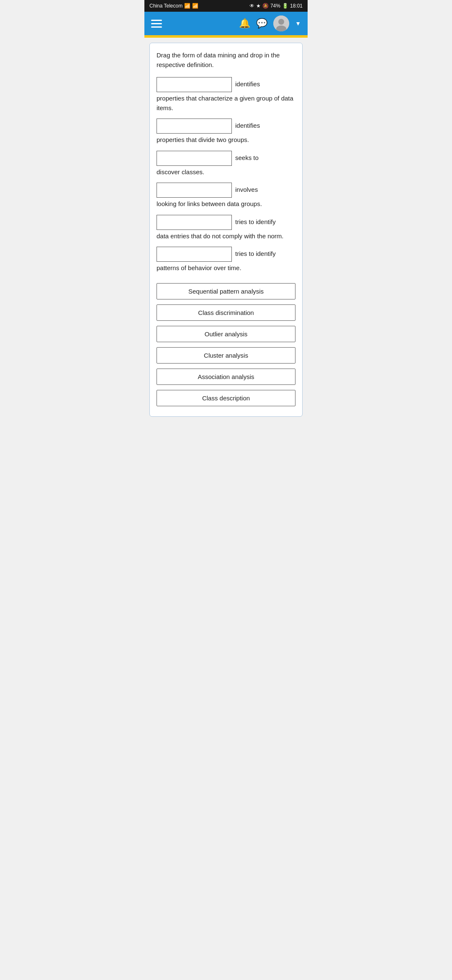 The height and width of the screenshot is (980, 452). I want to click on eye-icon: 👁, so click(252, 6).